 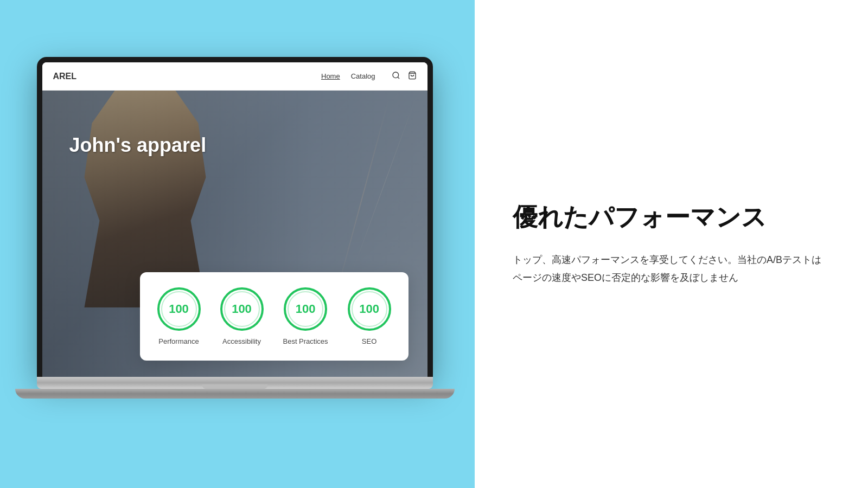 I want to click on score-label-best-practices: Best Practices, so click(x=306, y=342).